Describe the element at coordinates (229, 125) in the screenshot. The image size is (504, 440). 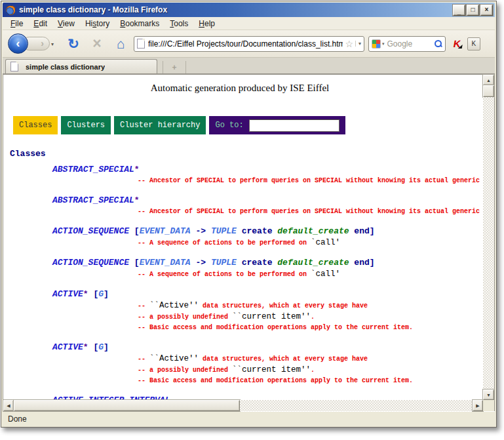
I see `goto-label: Go to:` at that location.